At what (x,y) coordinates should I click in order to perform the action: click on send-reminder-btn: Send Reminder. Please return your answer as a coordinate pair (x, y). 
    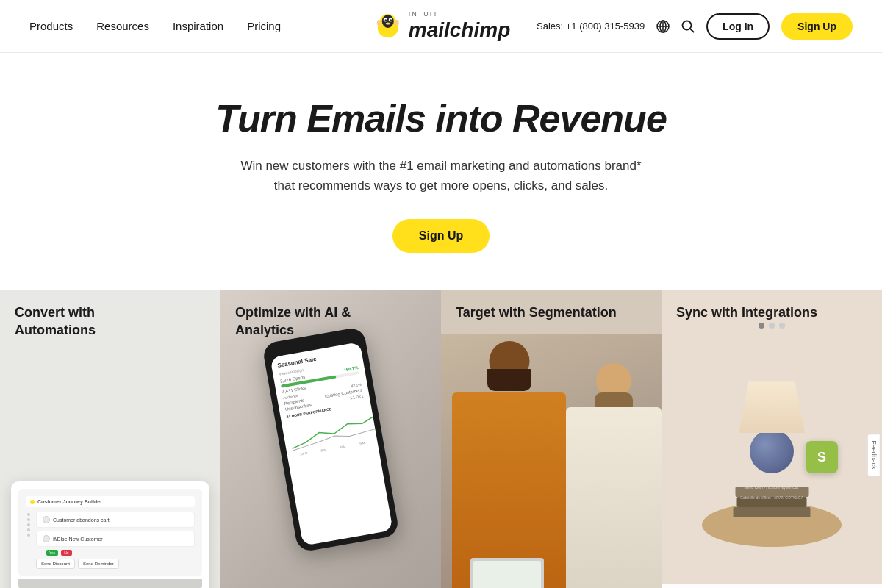
    Looking at the image, I should click on (98, 564).